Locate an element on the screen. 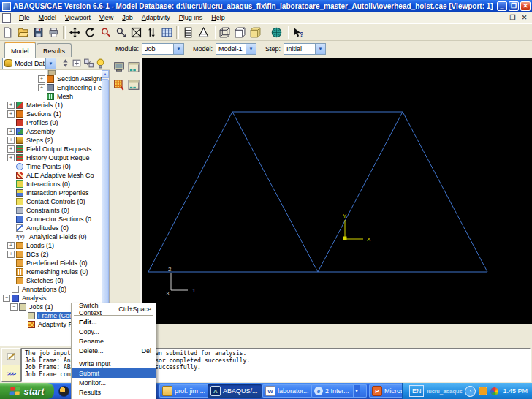  mdi-close-button: ✕ is located at coordinates (525, 18).